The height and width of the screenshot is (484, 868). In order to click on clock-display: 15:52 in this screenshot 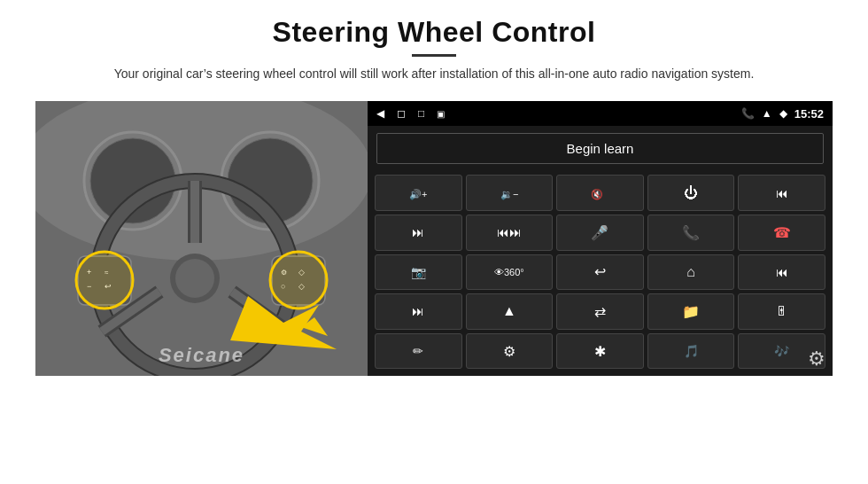, I will do `click(810, 113)`.